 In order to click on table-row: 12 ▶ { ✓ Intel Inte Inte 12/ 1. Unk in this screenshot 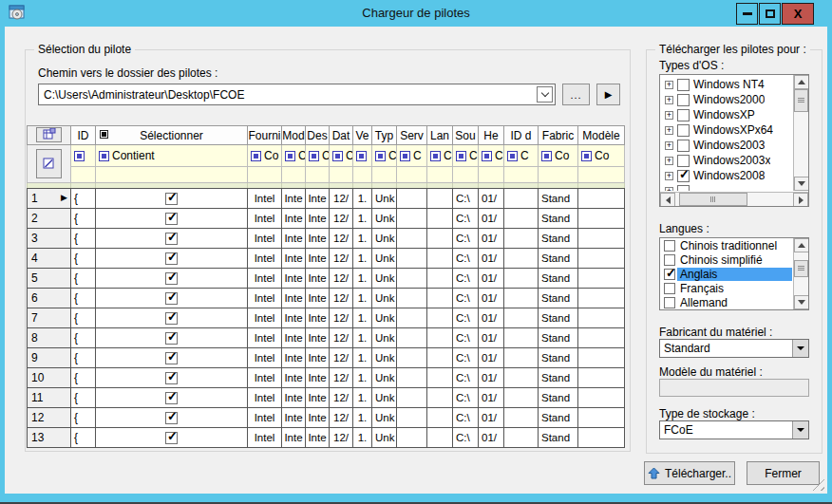, I will do `click(327, 418)`.